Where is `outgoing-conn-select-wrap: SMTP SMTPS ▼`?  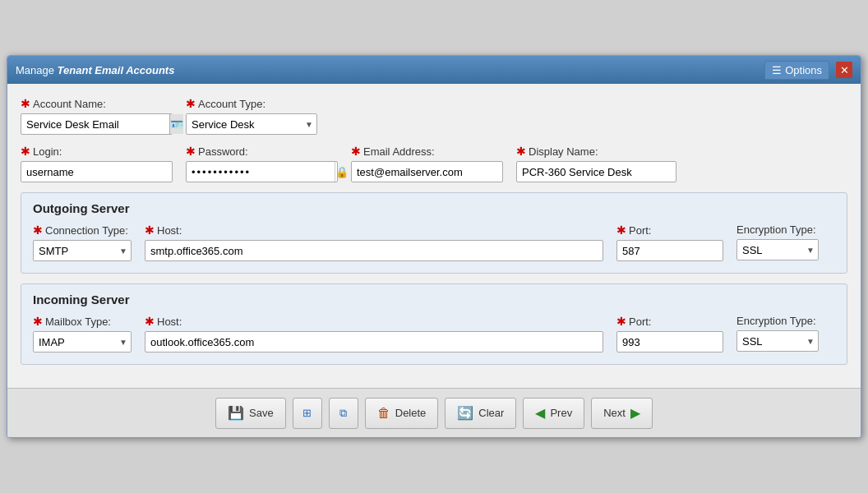
outgoing-conn-select-wrap: SMTP SMTPS ▼ is located at coordinates (82, 251).